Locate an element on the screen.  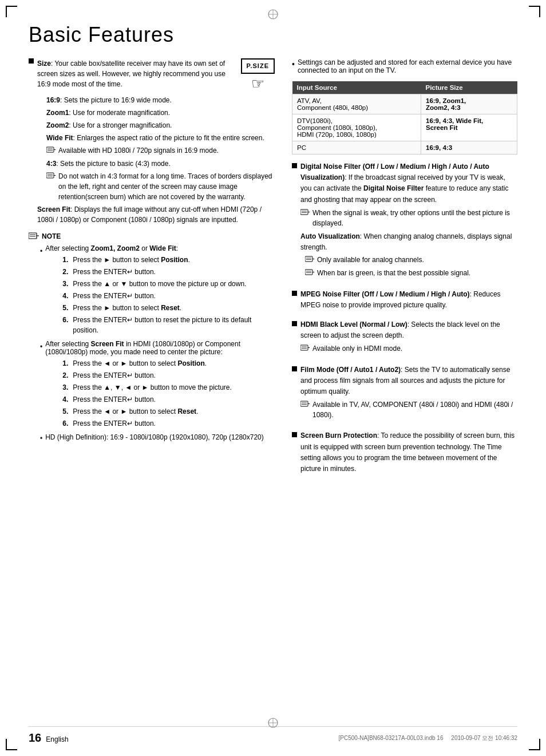
size-desc: : Your cable box/satellite receiver may … is located at coordinates (132, 74).